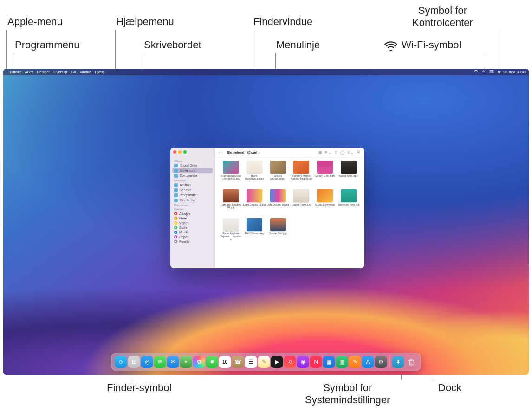  What do you see at coordinates (336, 152) in the screenshot?
I see `share-icon: ⇪` at bounding box center [336, 152].